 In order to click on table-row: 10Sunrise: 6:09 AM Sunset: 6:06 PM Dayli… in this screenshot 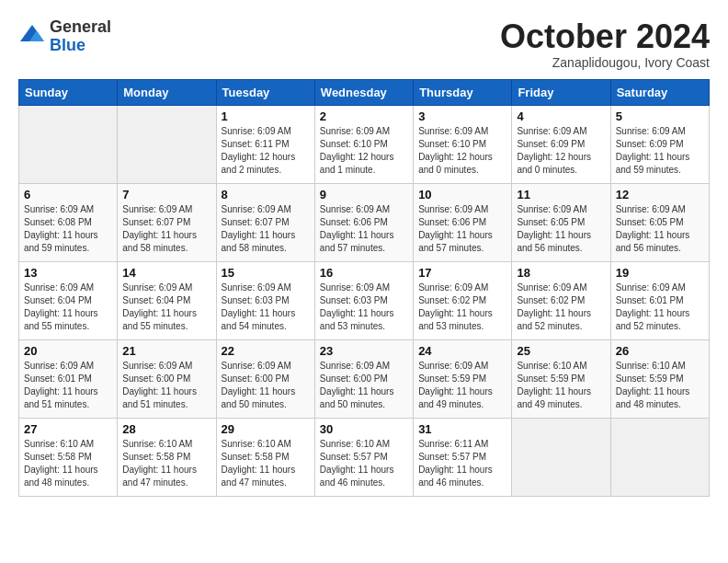, I will do `click(463, 223)`.